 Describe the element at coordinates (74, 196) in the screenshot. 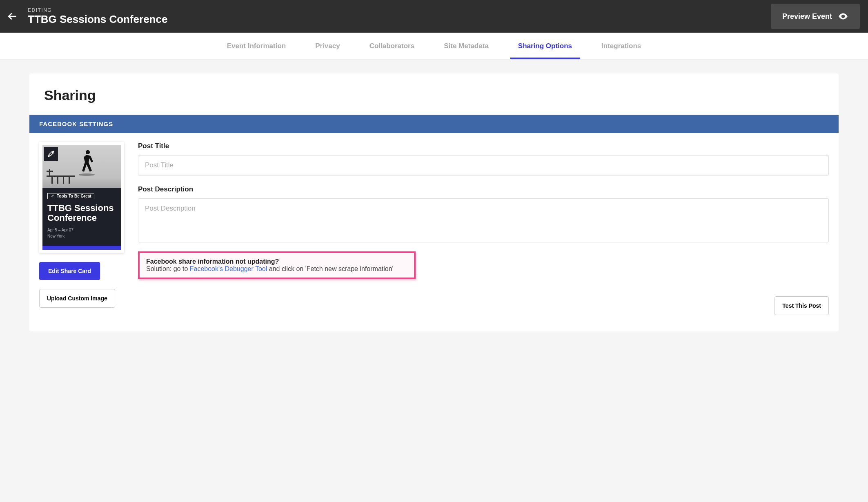

I see `share-card-brand-label: Tools To Be Great` at that location.